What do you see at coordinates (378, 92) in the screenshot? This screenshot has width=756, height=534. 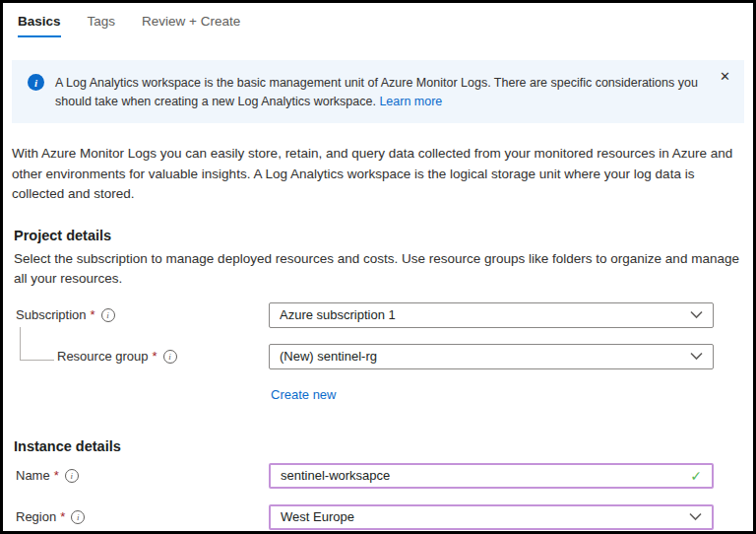 I see `info-banner: i A Log Analytics workspace is the basic…` at bounding box center [378, 92].